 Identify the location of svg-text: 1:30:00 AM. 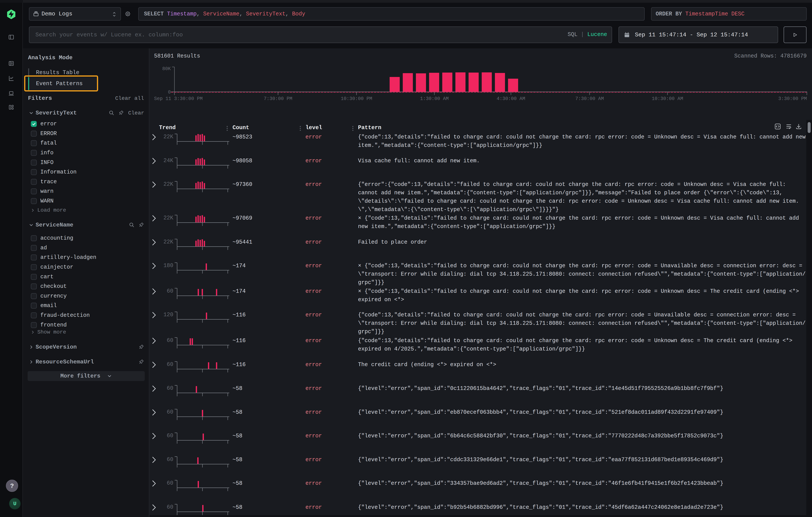
(434, 99).